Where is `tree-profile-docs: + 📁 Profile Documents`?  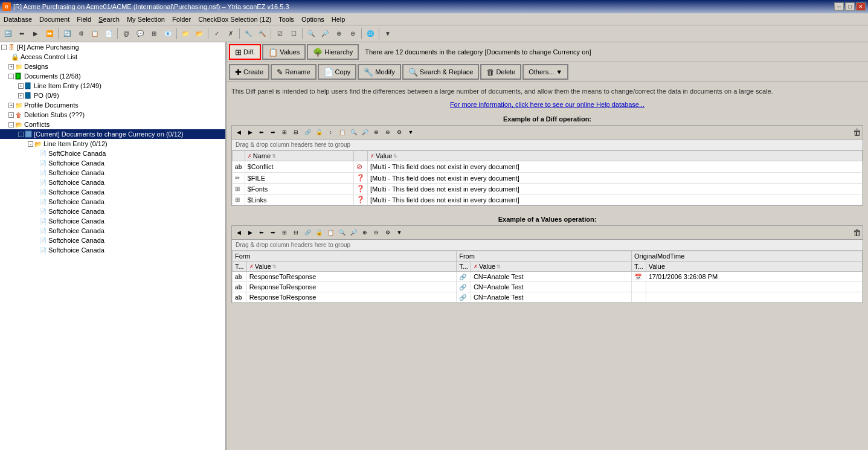
tree-profile-docs: + 📁 Profile Documents is located at coordinates (112, 105).